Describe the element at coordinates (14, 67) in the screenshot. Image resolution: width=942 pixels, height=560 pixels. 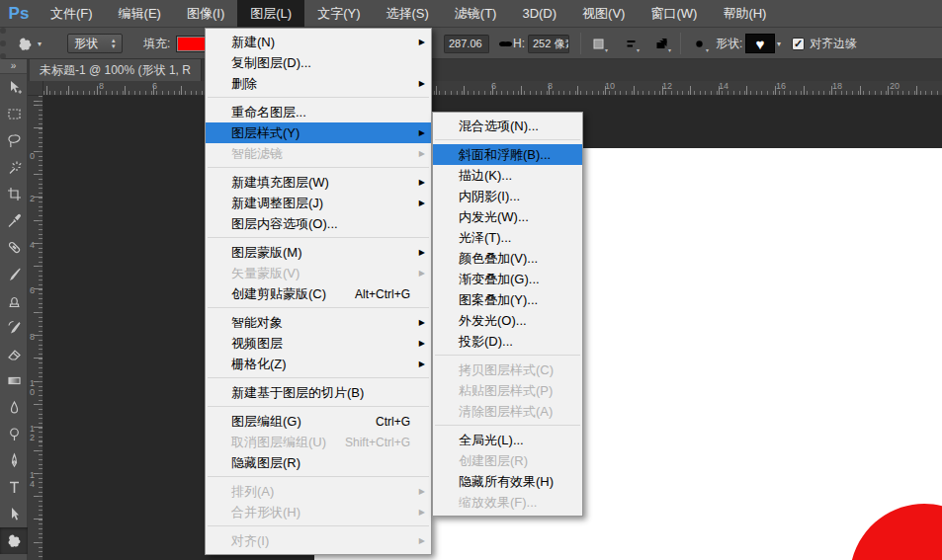
I see `collapse-panel-button: »` at that location.